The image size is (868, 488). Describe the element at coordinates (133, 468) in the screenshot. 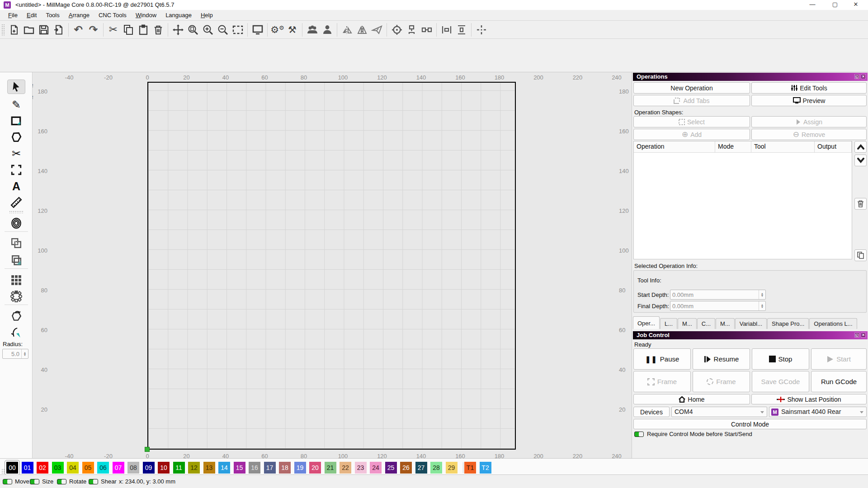

I see `palette-swatch-08: 08` at that location.